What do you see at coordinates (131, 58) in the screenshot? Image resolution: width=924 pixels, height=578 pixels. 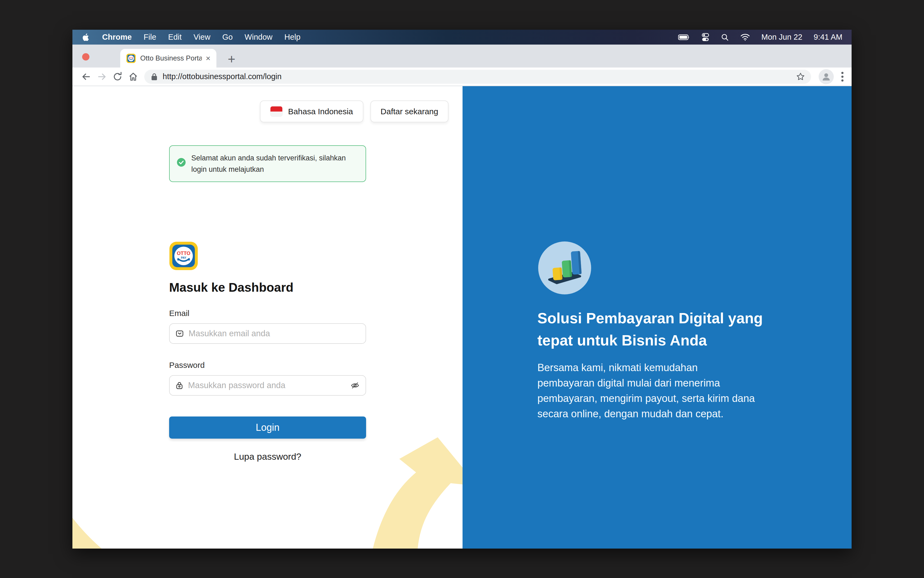 I see `tab-favicon` at bounding box center [131, 58].